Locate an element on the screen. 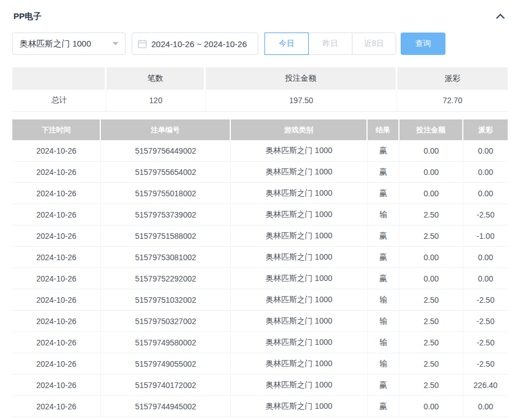 This screenshot has width=520, height=420. summary-total-bet-amount: 197.50 is located at coordinates (301, 100).